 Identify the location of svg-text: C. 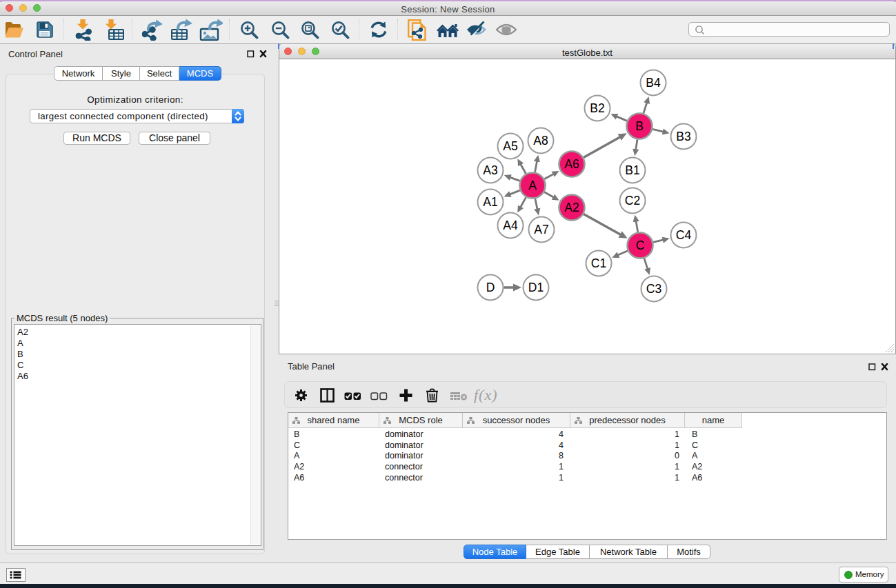
(640, 245).